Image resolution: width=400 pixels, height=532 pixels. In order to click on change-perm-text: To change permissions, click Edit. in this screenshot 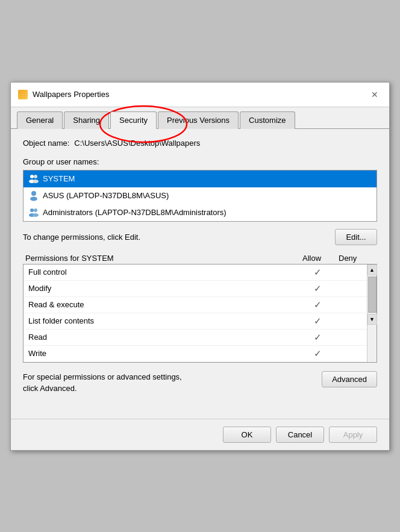, I will do `click(82, 237)`.